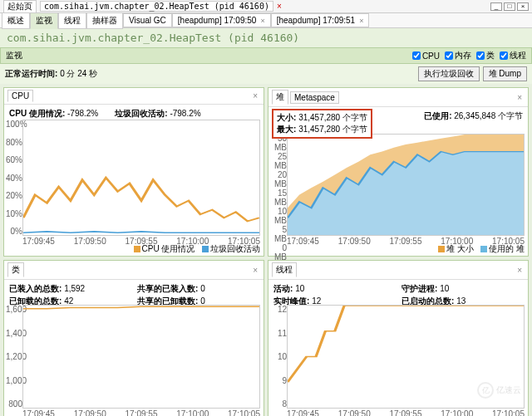  I want to click on classes-panel-tab: 类, so click(16, 270).